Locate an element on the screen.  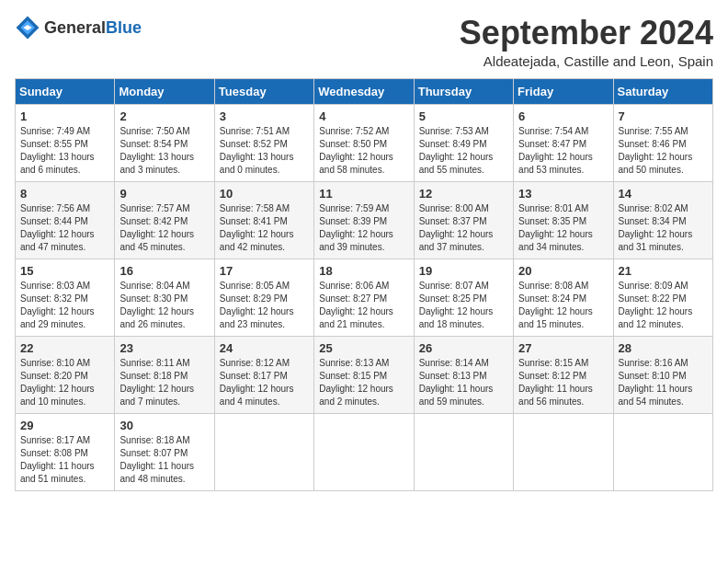
day-number: 29 is located at coordinates (64, 425).